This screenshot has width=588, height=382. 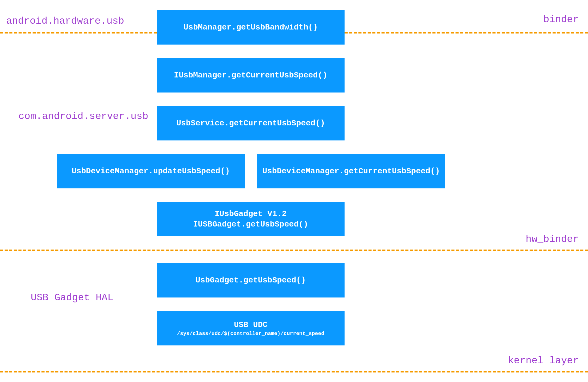 What do you see at coordinates (552, 239) in the screenshot?
I see `label-hw-binder: hw_binder` at bounding box center [552, 239].